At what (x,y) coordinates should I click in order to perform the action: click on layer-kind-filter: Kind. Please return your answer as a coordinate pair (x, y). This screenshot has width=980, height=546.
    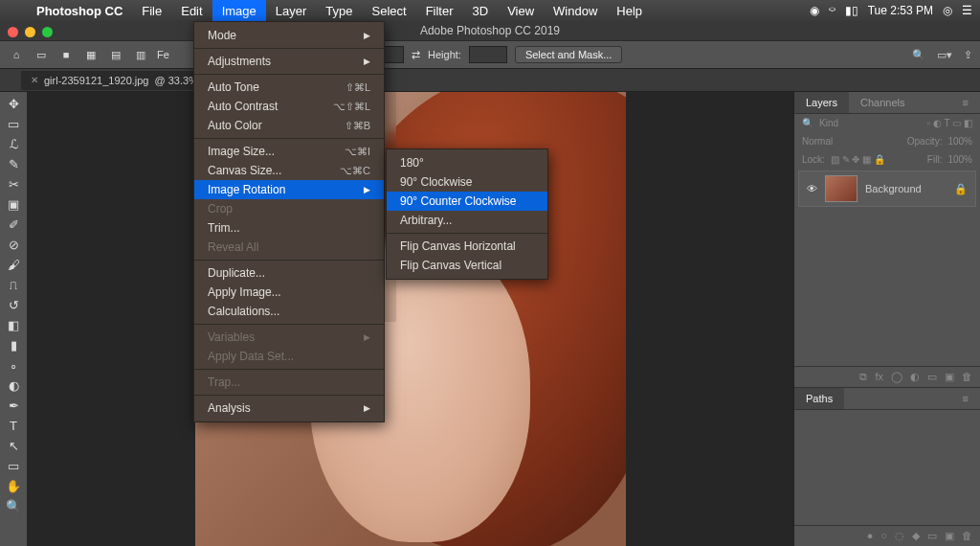
    Looking at the image, I should click on (829, 123).